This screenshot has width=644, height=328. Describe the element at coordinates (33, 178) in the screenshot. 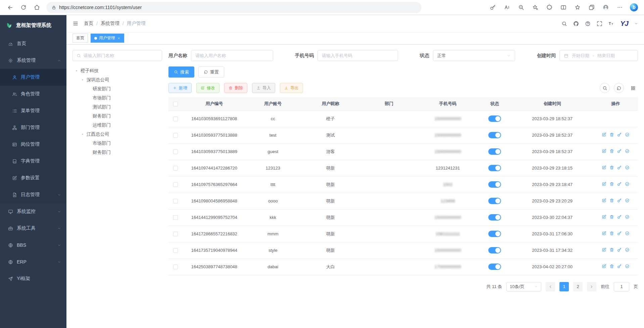

I see `sidebar-item-param-settings: 参数设置` at that location.